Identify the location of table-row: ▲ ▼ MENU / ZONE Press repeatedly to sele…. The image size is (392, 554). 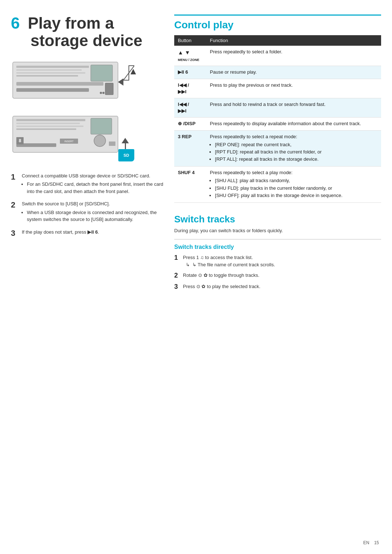
(278, 56).